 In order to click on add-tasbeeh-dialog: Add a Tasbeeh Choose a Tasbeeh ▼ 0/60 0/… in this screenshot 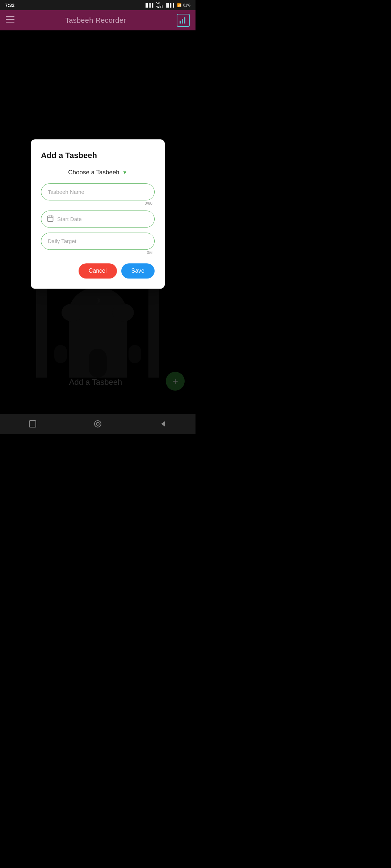, I will do `click(98, 214)`.